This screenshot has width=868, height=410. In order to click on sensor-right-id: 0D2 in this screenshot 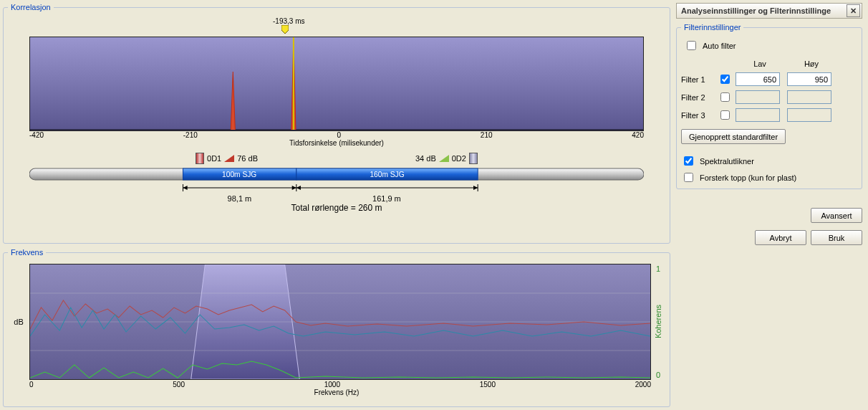, I will do `click(459, 158)`.